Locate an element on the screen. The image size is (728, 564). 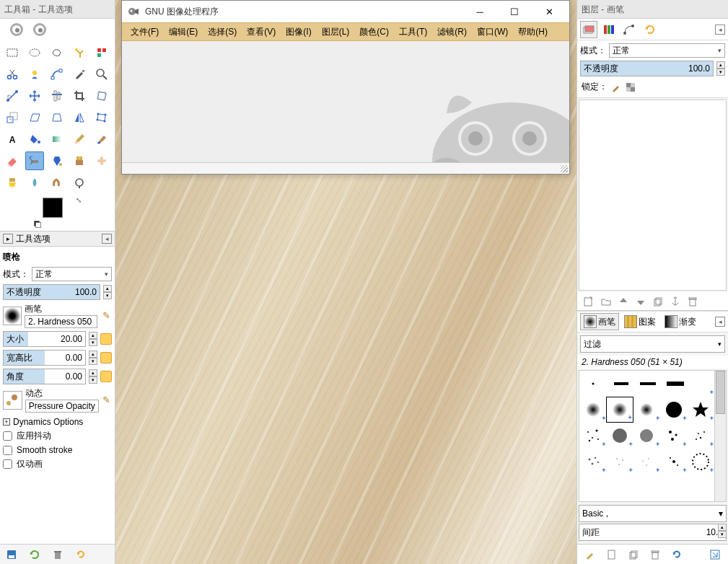
rotate-tool is located at coordinates (102, 96).